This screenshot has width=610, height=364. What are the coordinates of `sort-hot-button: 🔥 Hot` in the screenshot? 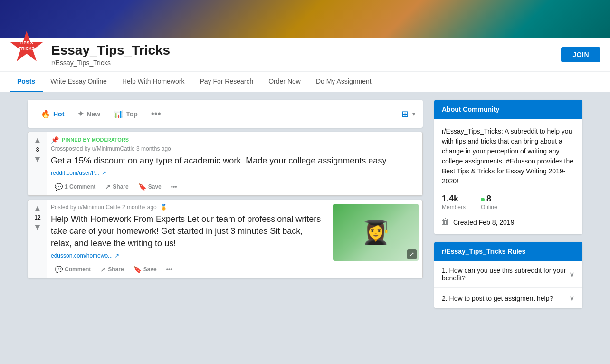 It's located at (52, 114).